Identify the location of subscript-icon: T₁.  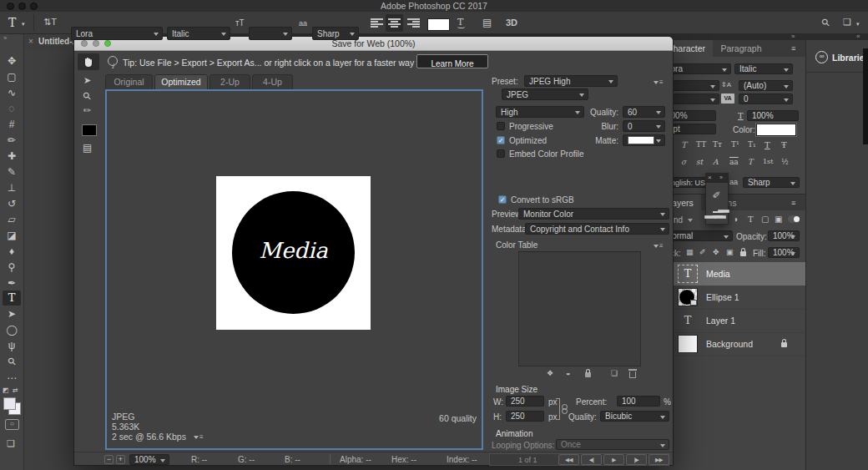
(752, 145).